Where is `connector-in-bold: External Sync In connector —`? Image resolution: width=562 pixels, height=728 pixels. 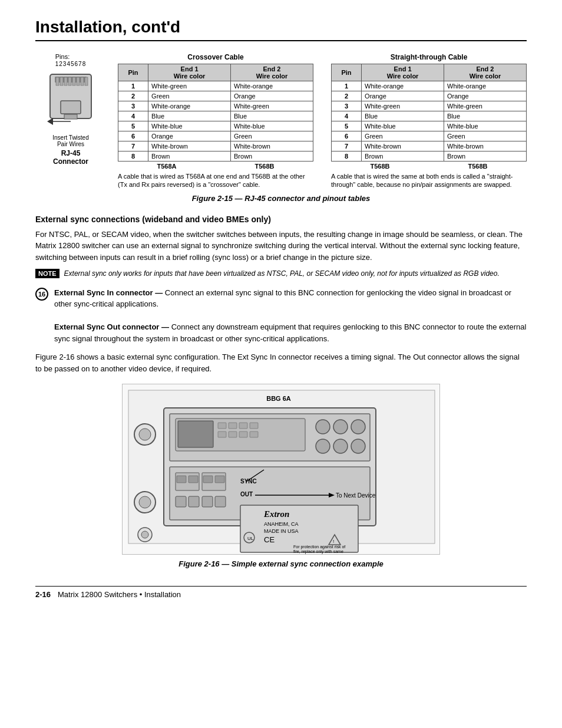
connector-in-bold: External Sync In connector — is located at coordinates (108, 292).